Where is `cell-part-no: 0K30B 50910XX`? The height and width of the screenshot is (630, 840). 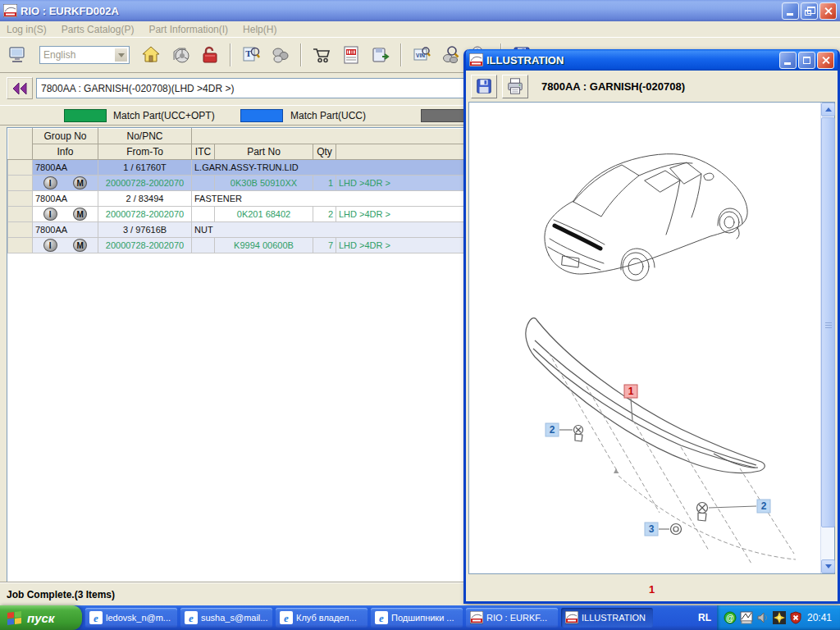 cell-part-no: 0K30B 50910XX is located at coordinates (264, 184).